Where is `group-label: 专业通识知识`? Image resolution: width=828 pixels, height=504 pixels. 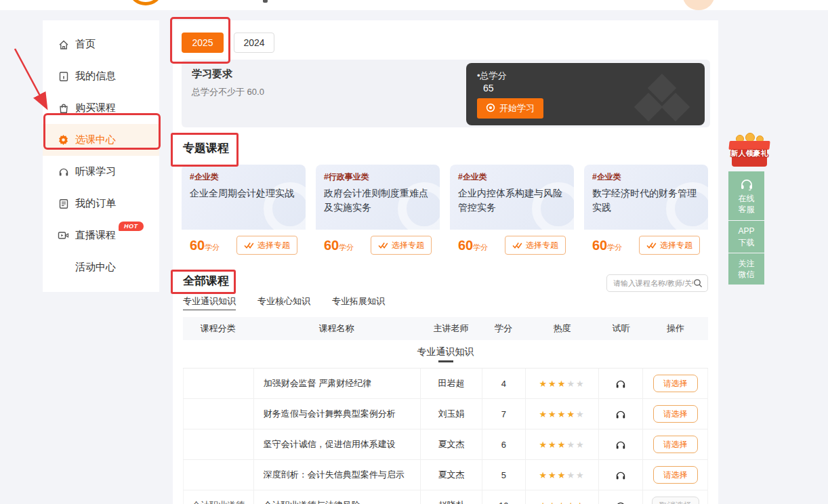
group-label: 专业通识知识 is located at coordinates (446, 352).